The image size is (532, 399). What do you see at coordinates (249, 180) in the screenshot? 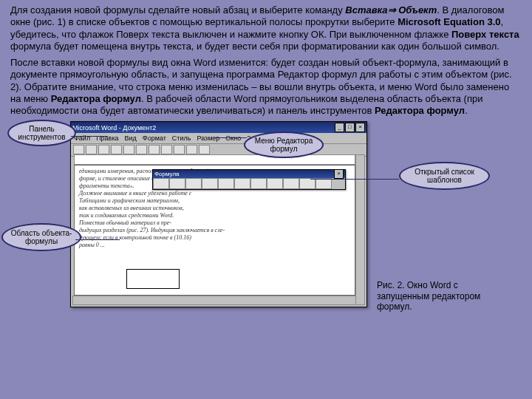
I see `equation-toolbar: Формула ×` at bounding box center [249, 180].